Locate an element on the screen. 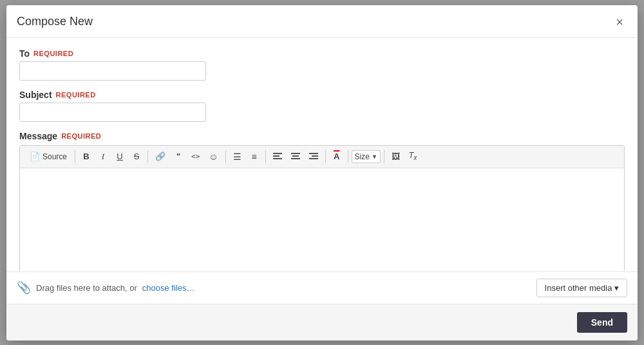 The height and width of the screenshot is (345, 644). align-right-button is located at coordinates (314, 157).